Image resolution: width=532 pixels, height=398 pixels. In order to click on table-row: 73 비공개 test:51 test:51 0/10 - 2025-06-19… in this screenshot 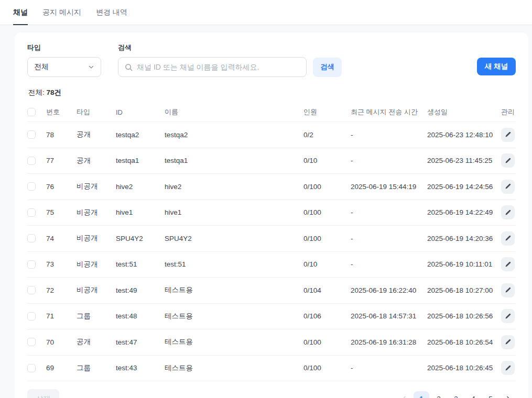, I will do `click(272, 265)`.